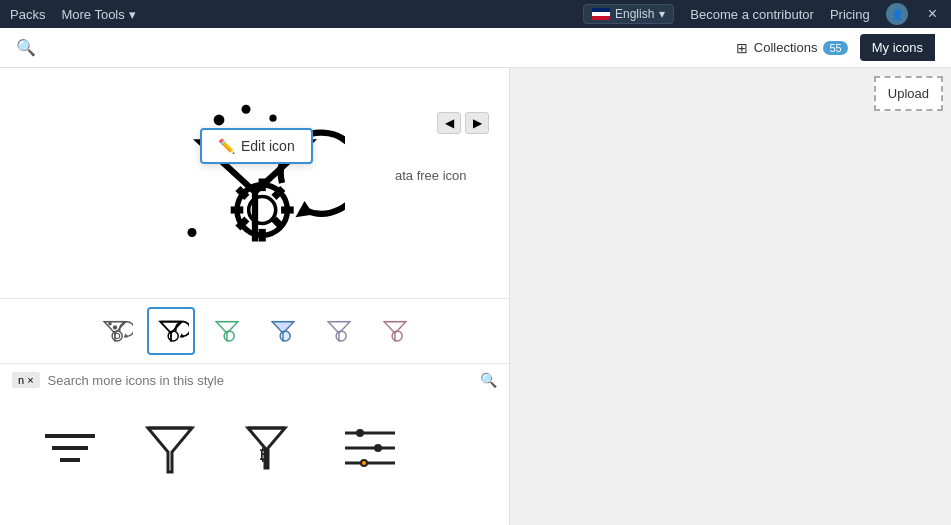 This screenshot has width=951, height=525. Describe the element at coordinates (476, 48) in the screenshot. I see `sub-navigation: 🔍 ⊞ Collections 55 My icons` at that location.